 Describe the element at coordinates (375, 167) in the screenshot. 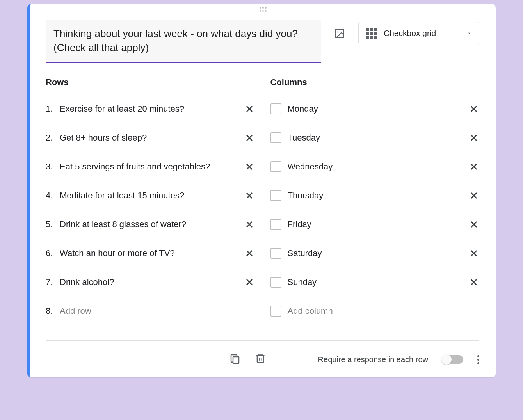

I see `column-text: Wednesday` at that location.